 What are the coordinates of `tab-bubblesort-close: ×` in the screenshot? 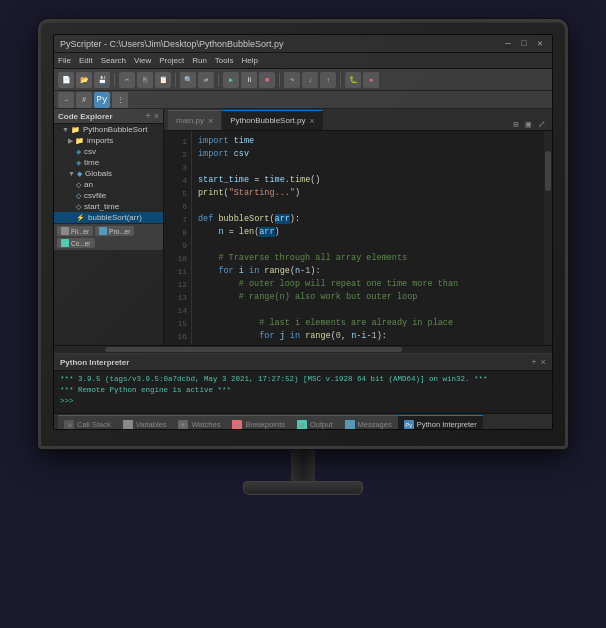 It's located at (312, 121).